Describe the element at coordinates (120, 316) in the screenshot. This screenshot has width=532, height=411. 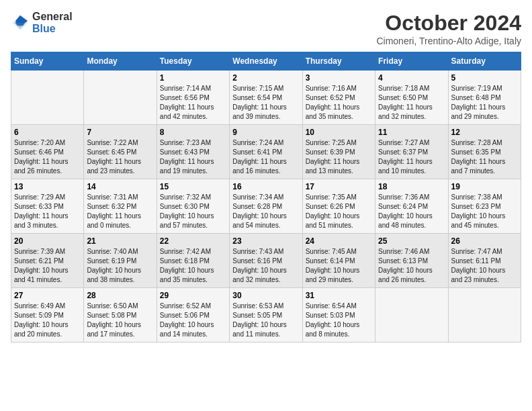
I see `calendar-cell: 28Sunrise: 6:50 AMSunset: 5:08 PMDayligh…` at that location.